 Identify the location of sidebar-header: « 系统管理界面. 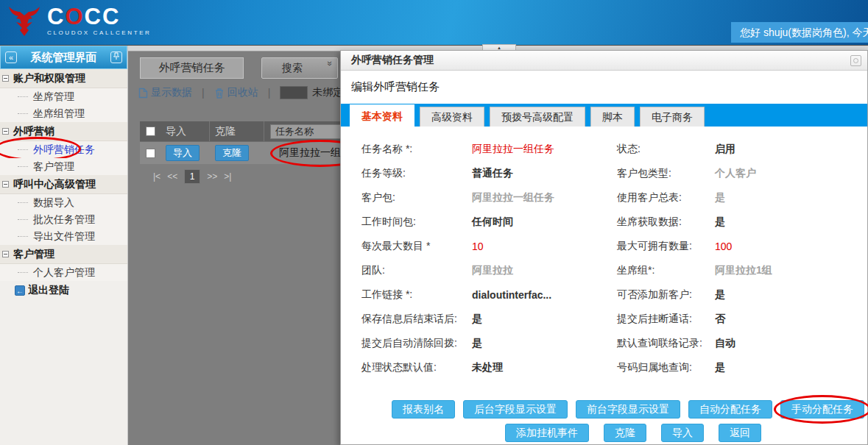
(63, 57).